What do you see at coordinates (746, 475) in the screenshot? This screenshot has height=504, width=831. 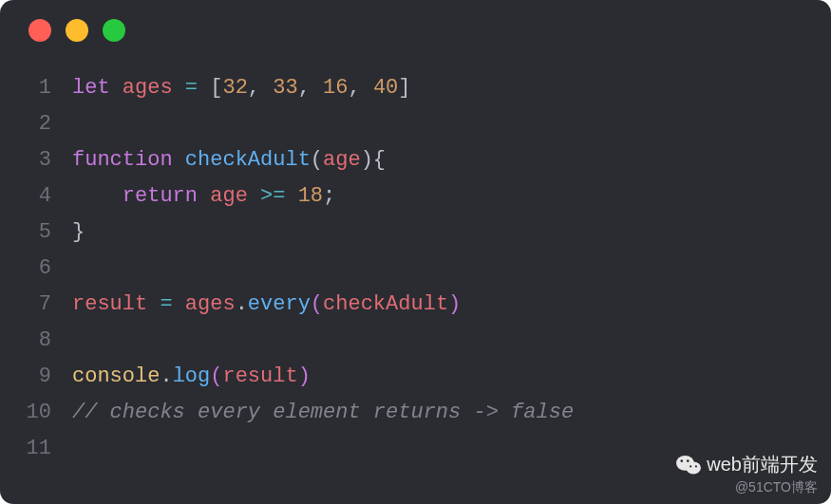 I see `watermark: web前端开发 @51CTO博客` at bounding box center [746, 475].